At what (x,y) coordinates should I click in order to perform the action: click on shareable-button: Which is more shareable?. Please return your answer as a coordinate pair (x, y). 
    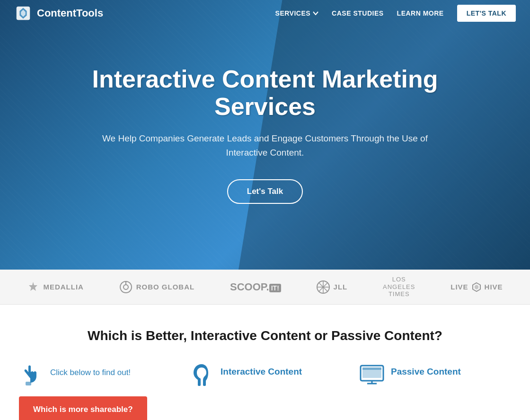
    Looking at the image, I should click on (83, 408).